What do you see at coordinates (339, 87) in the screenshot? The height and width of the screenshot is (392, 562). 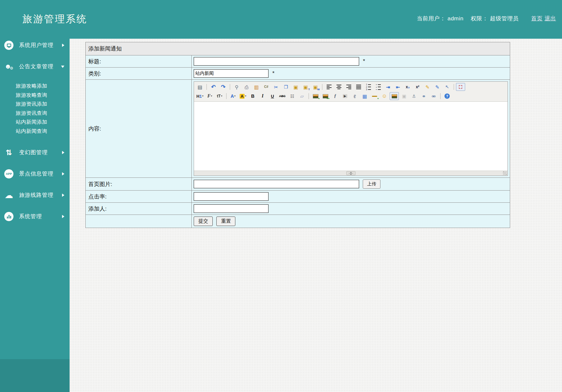 I see `align-center-icon` at bounding box center [339, 87].